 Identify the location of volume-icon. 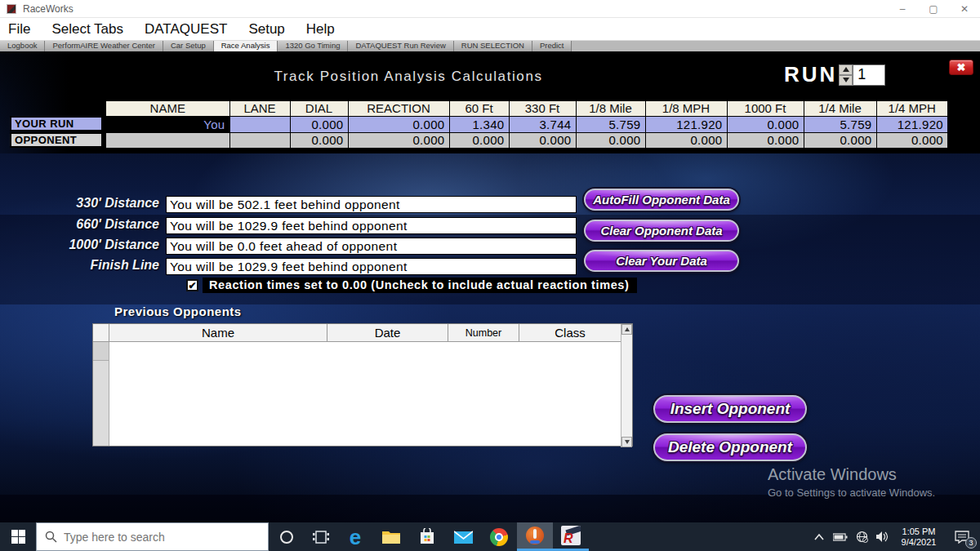
(883, 537).